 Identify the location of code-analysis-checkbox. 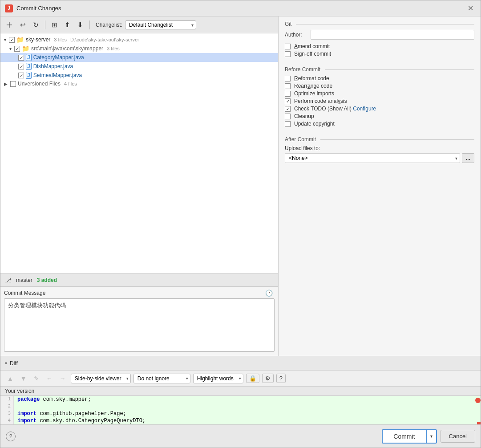
(287, 102).